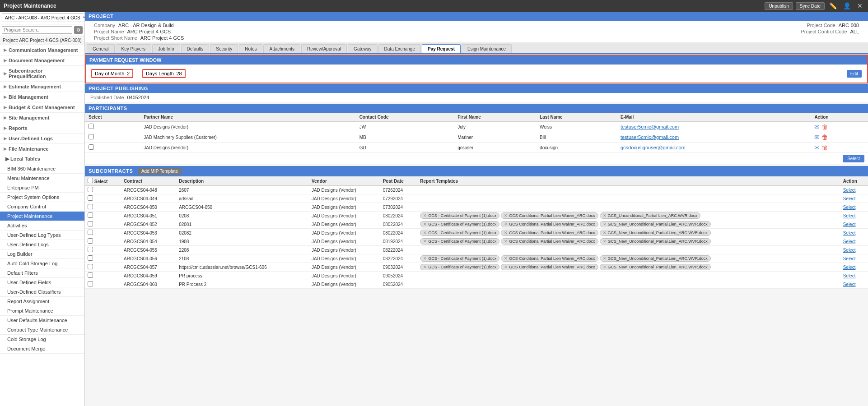 This screenshot has height=406, width=868. Describe the element at coordinates (42, 263) in the screenshot. I see `sidebar-item-auto-cold-storage: Auto Cold Storage Log` at that location.